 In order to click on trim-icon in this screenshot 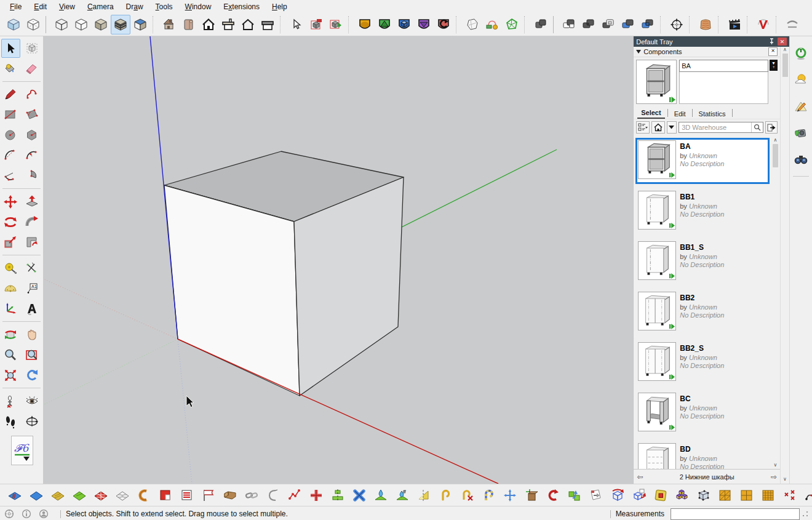, I will do `click(628, 25)`.